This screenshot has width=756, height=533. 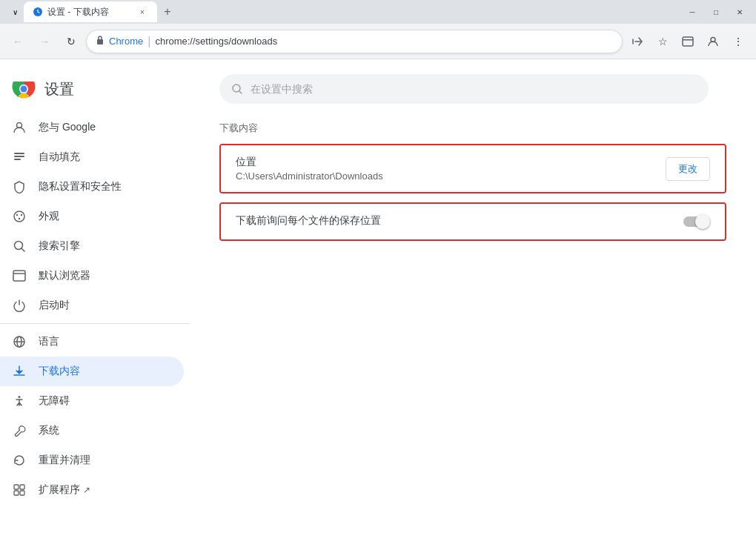 I want to click on menu-button: ⋮, so click(x=738, y=42).